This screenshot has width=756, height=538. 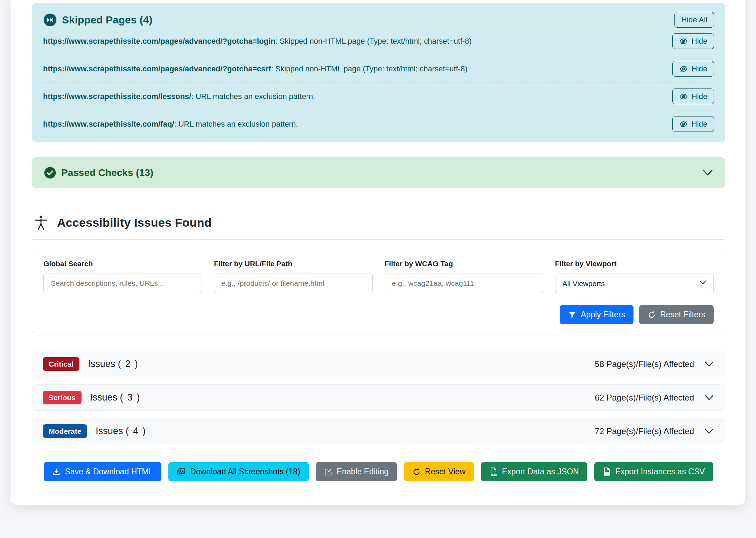 What do you see at coordinates (676, 315) in the screenshot?
I see `reset-filters-button: Reset Filters` at bounding box center [676, 315].